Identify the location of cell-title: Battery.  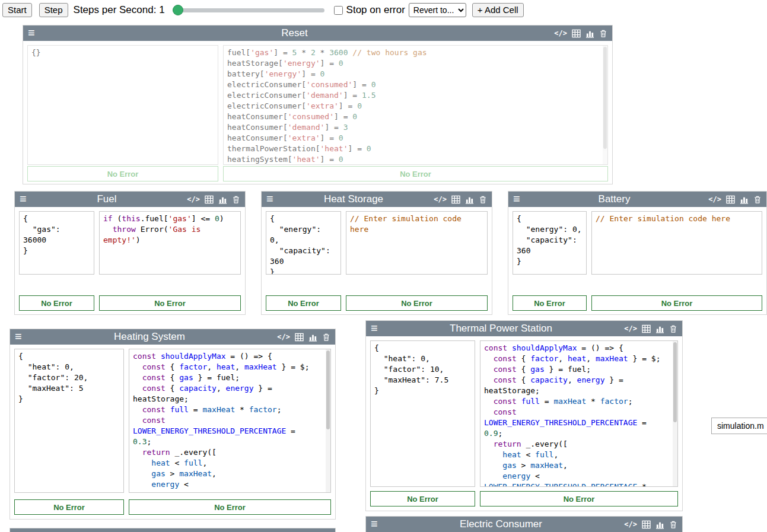
(615, 199).